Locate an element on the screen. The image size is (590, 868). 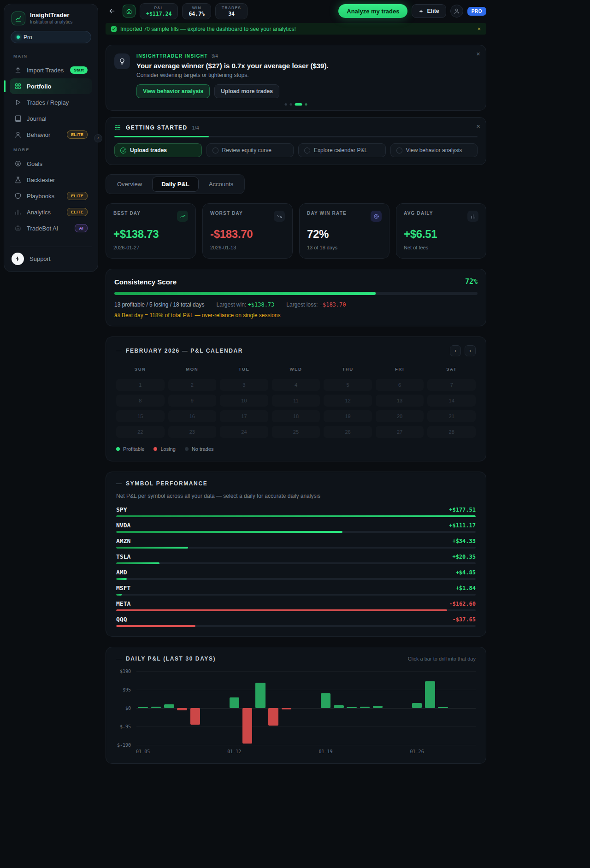
calendar-day-25: 25 is located at coordinates (296, 432).